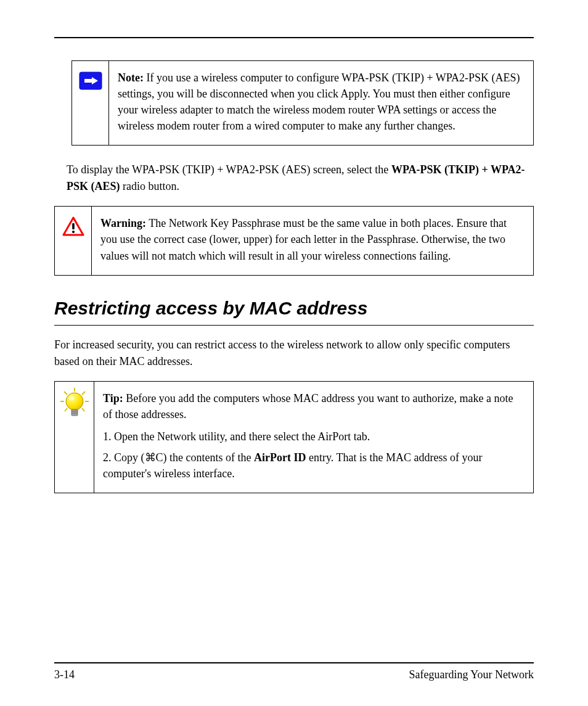 The image size is (588, 706). I want to click on note-text-2: The Network Key Passphrase must be the s…, so click(303, 239).